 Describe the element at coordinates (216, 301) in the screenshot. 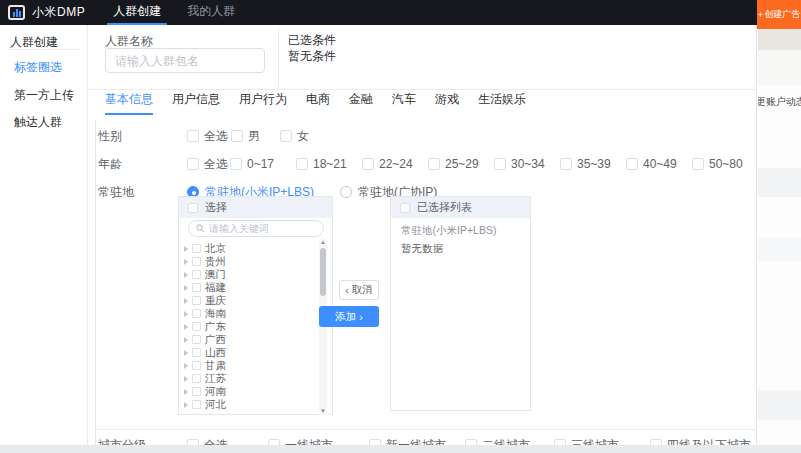

I see `tree-item-label: 重庆` at that location.